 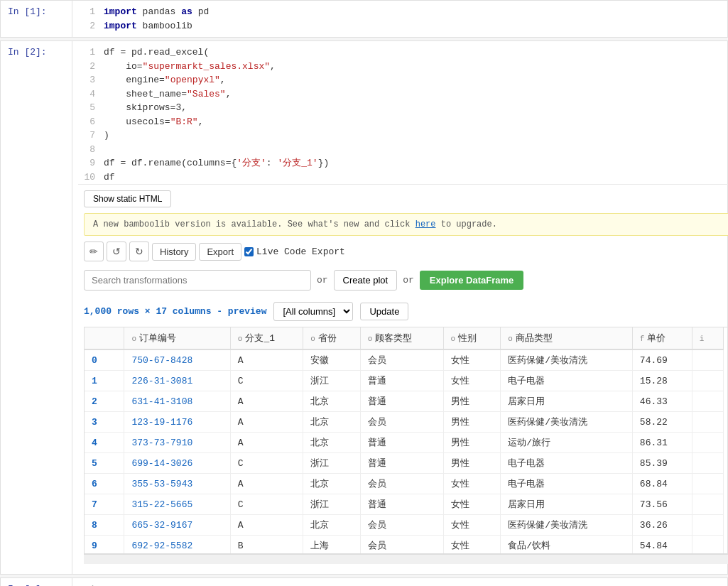 I want to click on table-row: 2631-41-3108A北京普通男性居家日用46.33, so click(x=404, y=402).